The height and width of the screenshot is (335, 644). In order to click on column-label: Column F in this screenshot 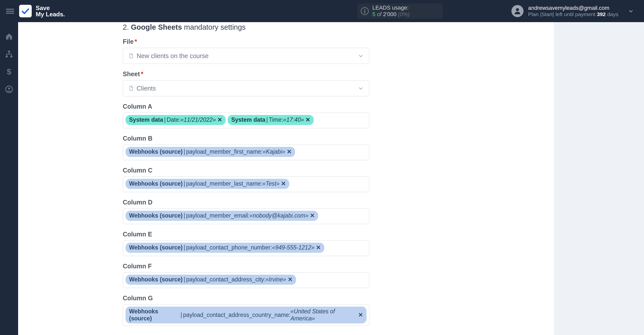, I will do `click(246, 266)`.